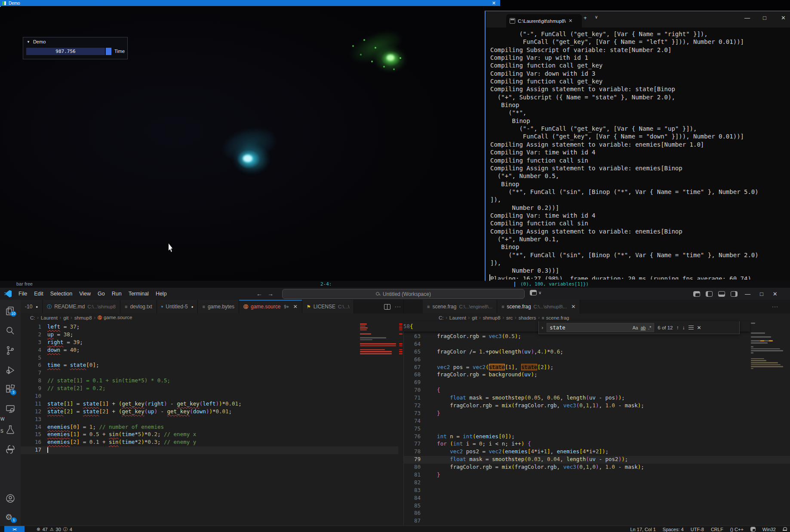 This screenshot has height=532, width=790. I want to click on command-center-search: Untitled (Workspace), so click(403, 294).